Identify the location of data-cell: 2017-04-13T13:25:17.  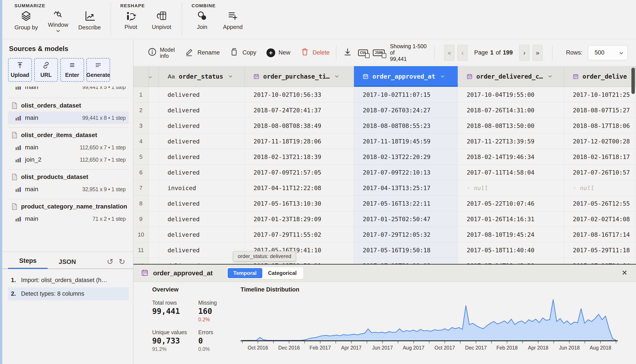
(406, 188).